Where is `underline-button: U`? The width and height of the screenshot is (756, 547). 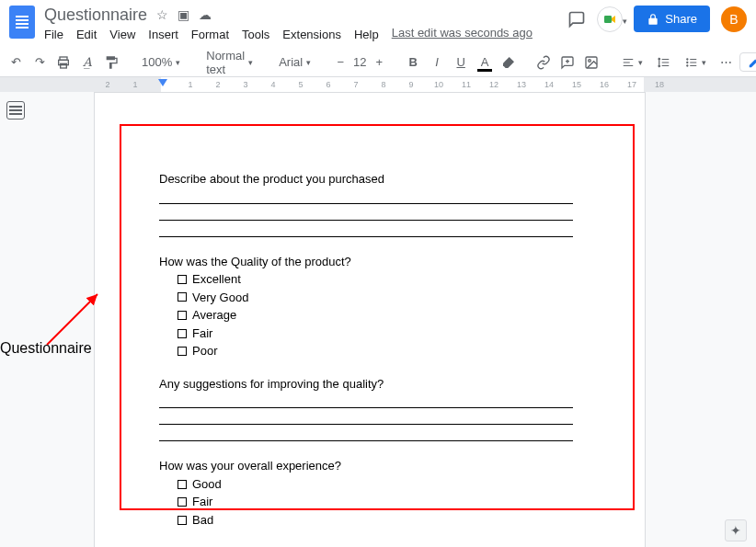
underline-button: U is located at coordinates (461, 63).